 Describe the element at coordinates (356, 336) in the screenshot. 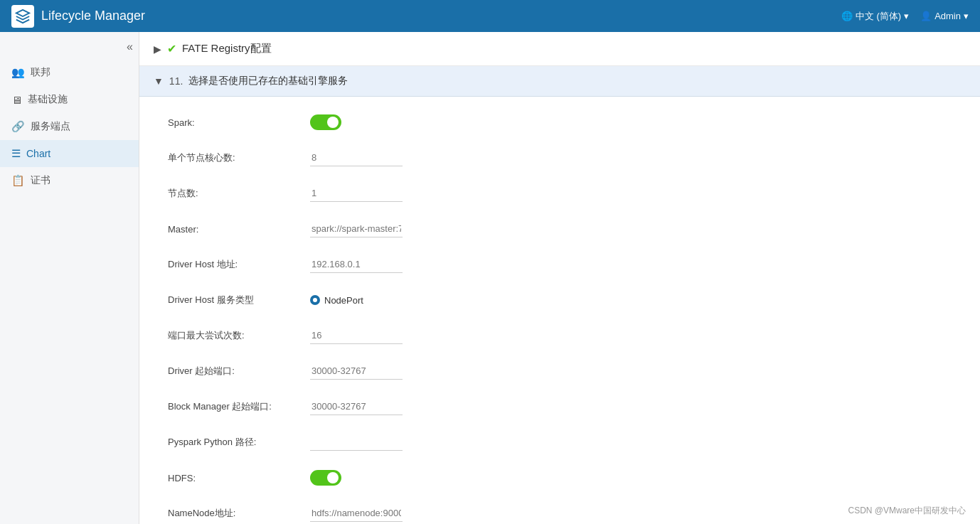

I see `port-retry-input` at that location.